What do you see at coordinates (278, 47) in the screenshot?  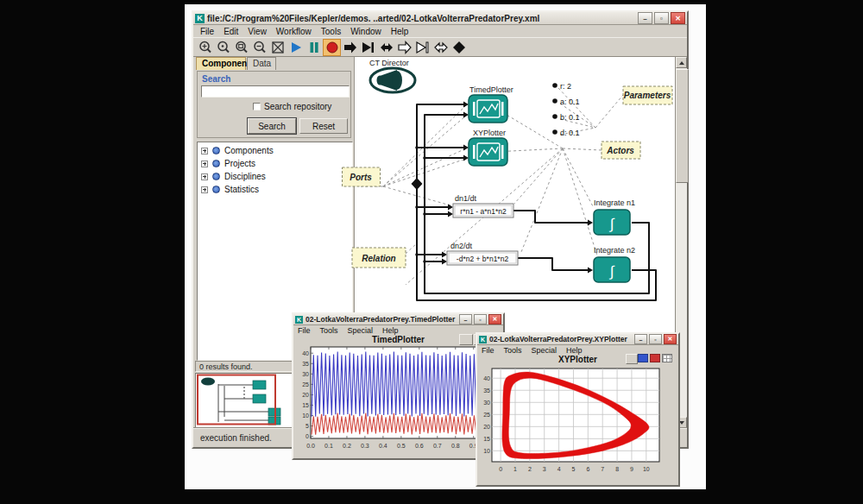 I see `full-view-button` at bounding box center [278, 47].